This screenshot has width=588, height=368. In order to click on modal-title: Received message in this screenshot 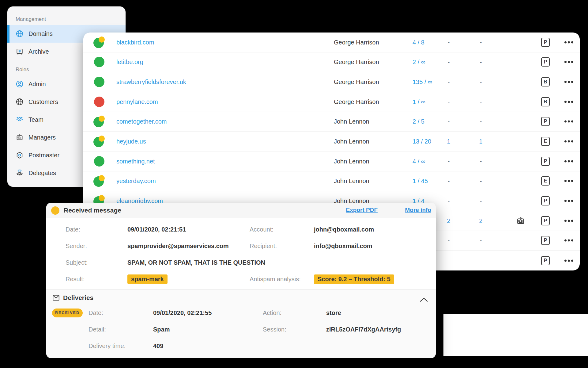, I will do `click(92, 210)`.